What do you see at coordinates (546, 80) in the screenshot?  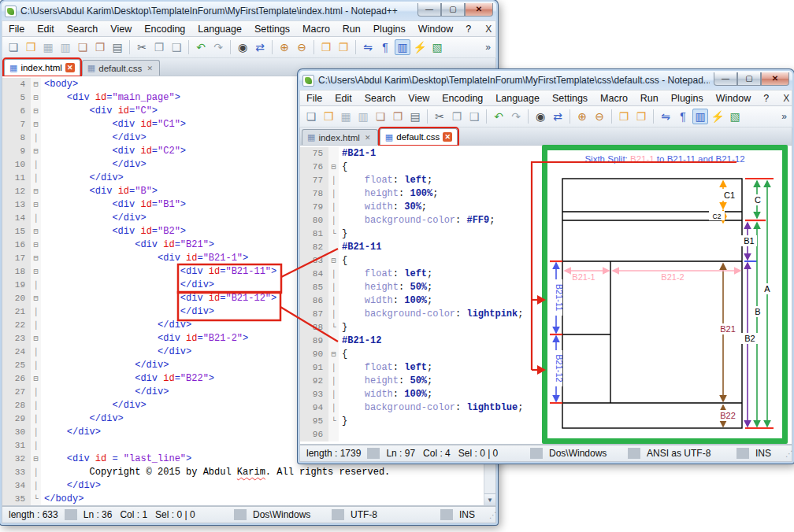 I see `titlebar: C:\Users\Abdul Karim\Desktop\TemplateInF…` at bounding box center [546, 80].